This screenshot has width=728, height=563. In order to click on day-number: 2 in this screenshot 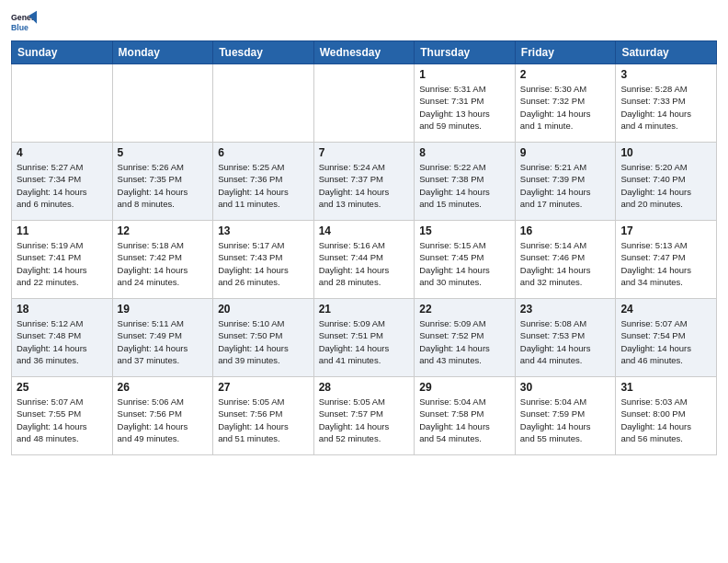, I will do `click(566, 75)`.